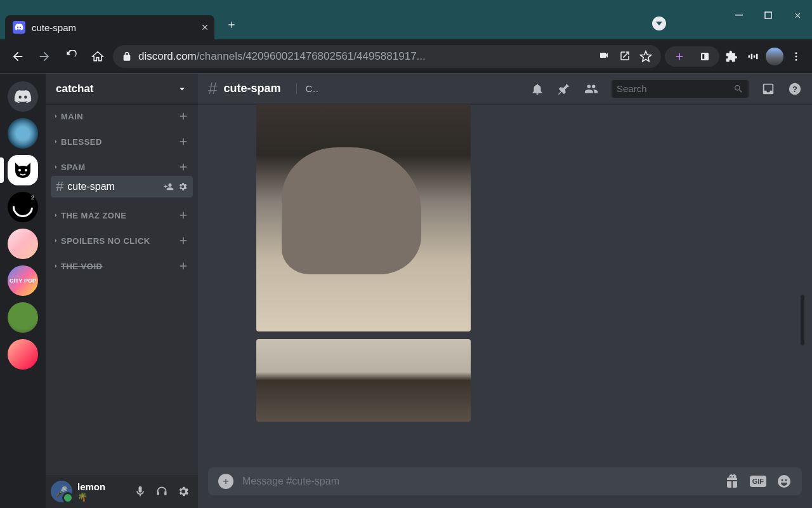  I want to click on member-list-icon, so click(591, 89).